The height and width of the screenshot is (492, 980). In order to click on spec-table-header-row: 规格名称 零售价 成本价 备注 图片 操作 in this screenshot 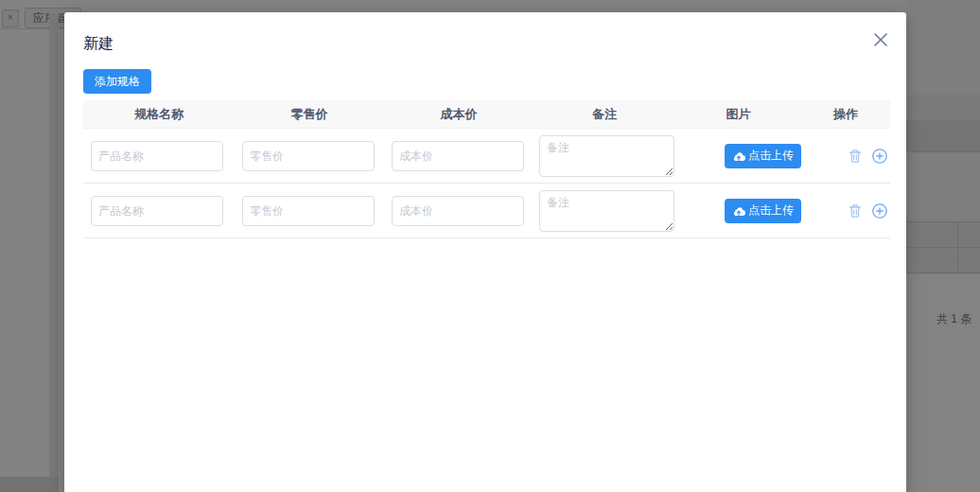, I will do `click(486, 114)`.